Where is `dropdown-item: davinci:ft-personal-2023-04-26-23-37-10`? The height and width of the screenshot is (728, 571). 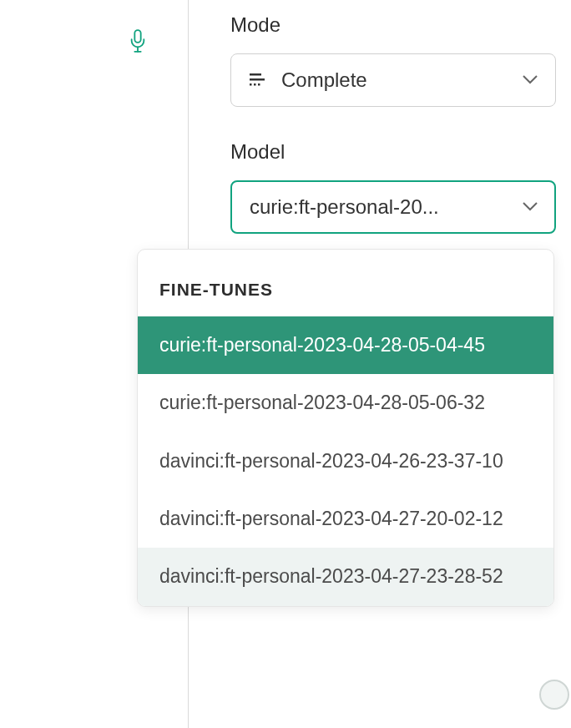
dropdown-item: davinci:ft-personal-2023-04-26-23-37-10 is located at coordinates (346, 461).